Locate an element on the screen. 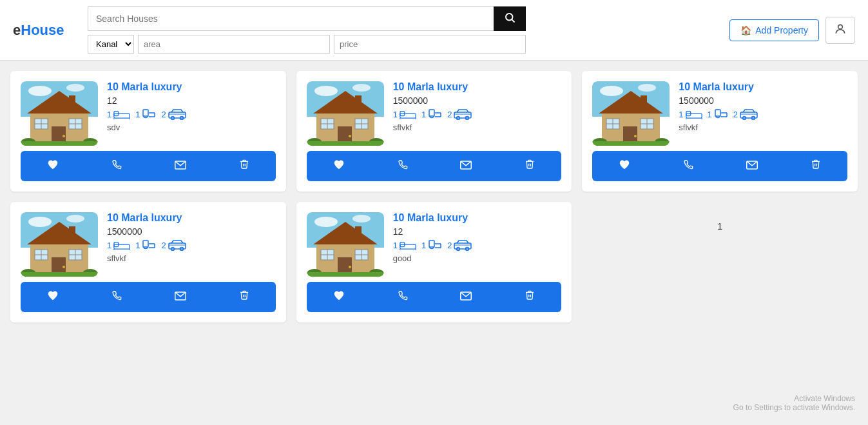 The width and height of the screenshot is (868, 425). filter-type-select: Kanal Marla is located at coordinates (111, 44).